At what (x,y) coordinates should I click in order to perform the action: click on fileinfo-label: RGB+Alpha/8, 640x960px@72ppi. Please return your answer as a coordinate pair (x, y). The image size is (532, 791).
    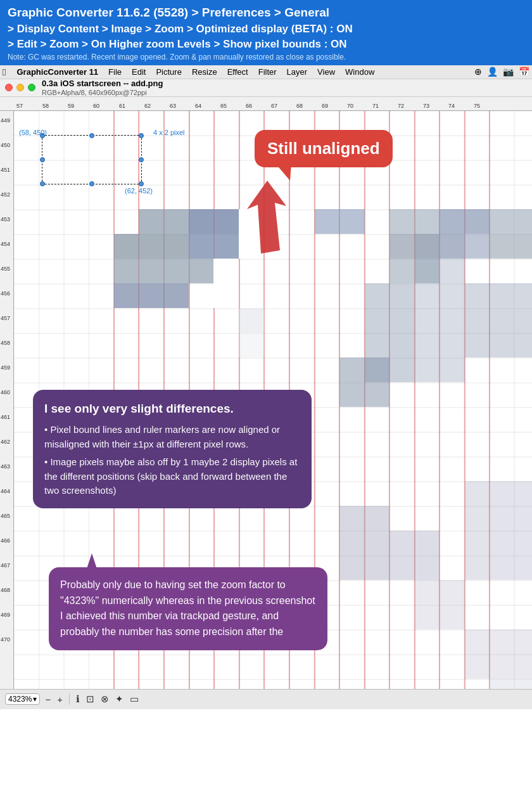
    Looking at the image, I should click on (103, 93).